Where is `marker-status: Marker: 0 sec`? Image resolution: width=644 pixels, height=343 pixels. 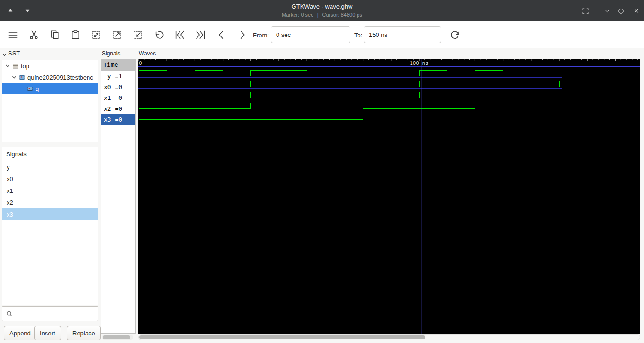 marker-status: Marker: 0 sec is located at coordinates (297, 15).